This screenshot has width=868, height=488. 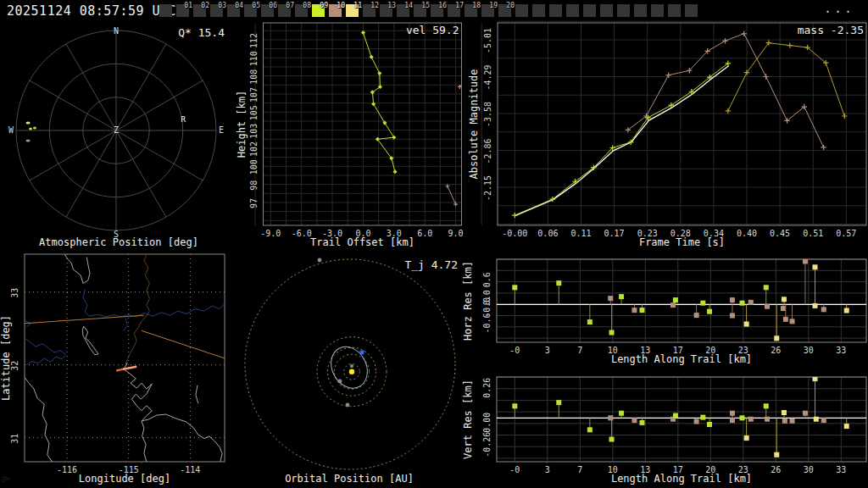 I want to click on trail-ytick: 103, so click(x=254, y=131).